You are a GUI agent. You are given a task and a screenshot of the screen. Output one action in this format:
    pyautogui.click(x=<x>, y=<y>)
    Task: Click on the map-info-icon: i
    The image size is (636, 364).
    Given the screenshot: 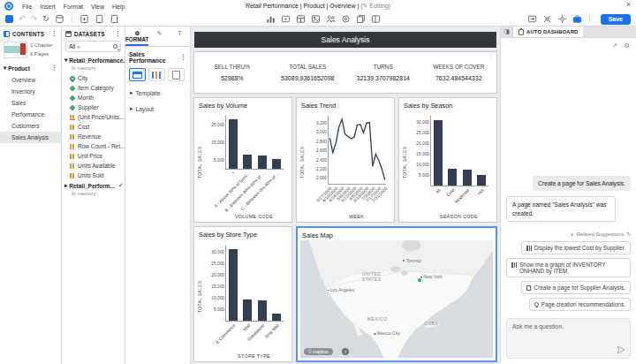 What is the action you would take?
    pyautogui.click(x=345, y=352)
    